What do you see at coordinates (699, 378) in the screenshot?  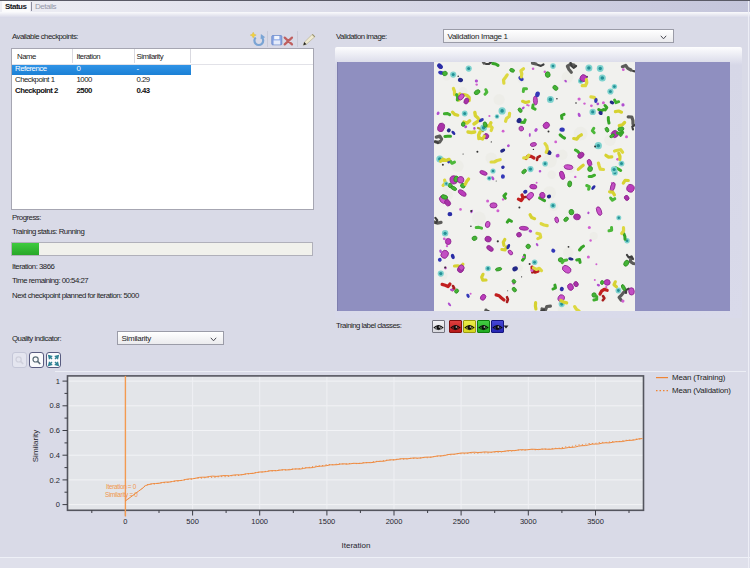 I see `svg-text: Mean (Training)` at bounding box center [699, 378].